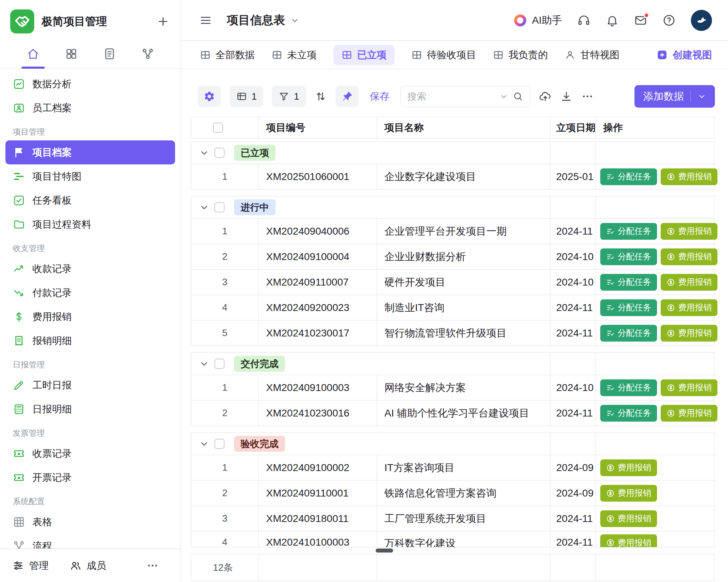 The image size is (728, 582). I want to click on table-row: 1 XM202501060001 企业数字化建设项目 2025-01 分配任务 …, so click(453, 176).